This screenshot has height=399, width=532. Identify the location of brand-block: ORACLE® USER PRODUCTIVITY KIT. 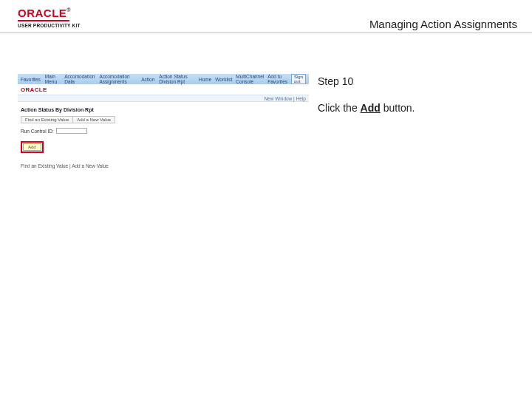
(49, 18).